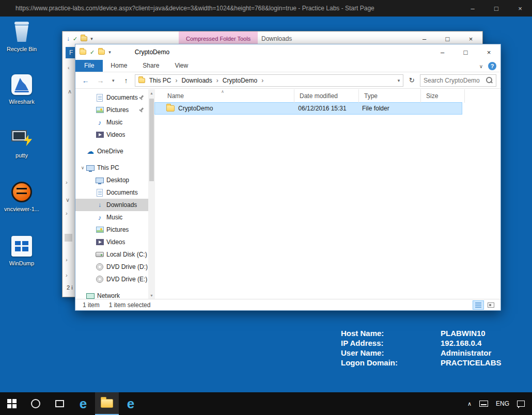 This screenshot has height=415, width=532. Describe the element at coordinates (107, 404) in the screenshot. I see `file-explorer-taskbar-button` at that location.